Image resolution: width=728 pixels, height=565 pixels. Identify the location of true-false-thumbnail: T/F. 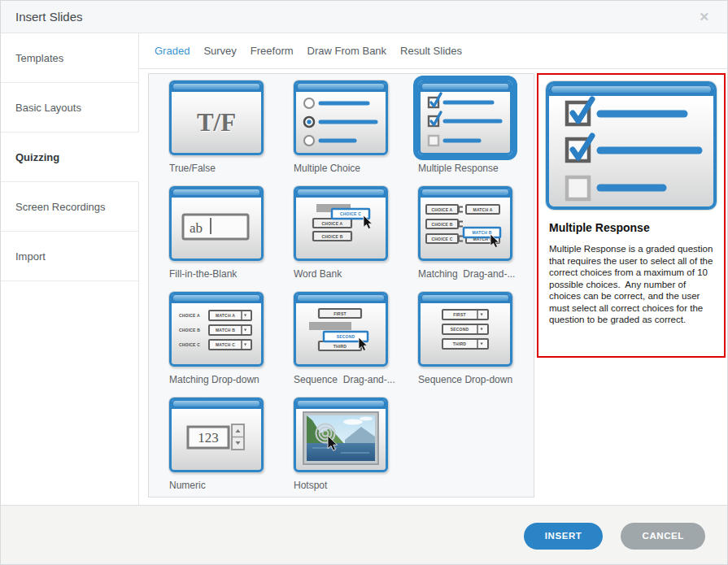
(216, 118).